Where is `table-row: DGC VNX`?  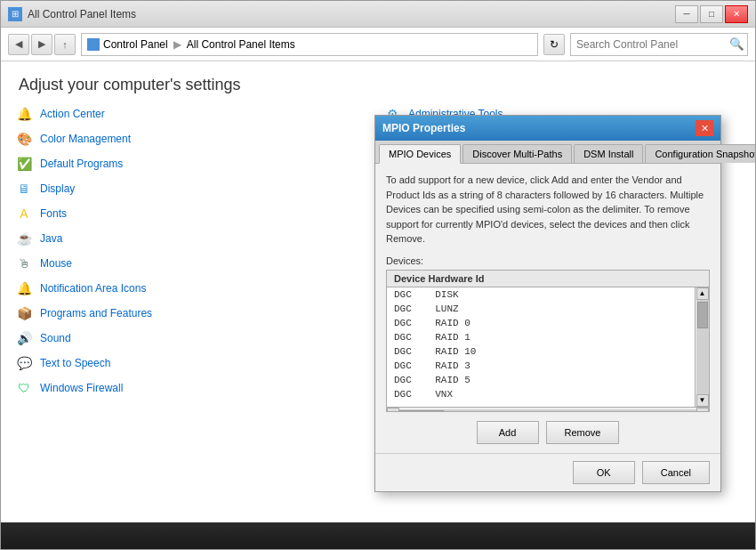 table-row: DGC VNX is located at coordinates (541, 394).